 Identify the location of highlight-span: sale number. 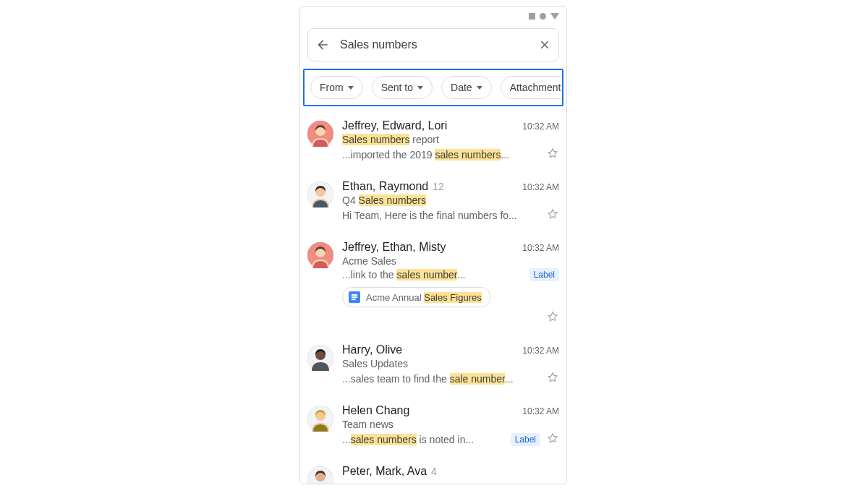
(477, 379).